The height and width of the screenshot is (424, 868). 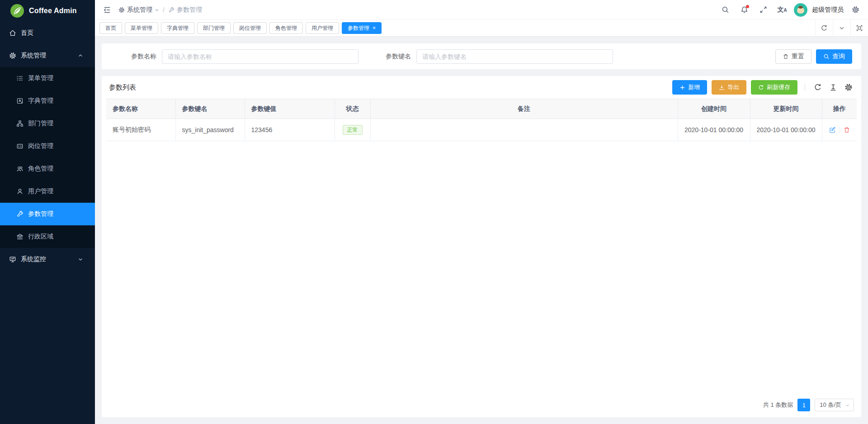 What do you see at coordinates (41, 78) in the screenshot?
I see `sidebar-item-label: 菜单管理` at bounding box center [41, 78].